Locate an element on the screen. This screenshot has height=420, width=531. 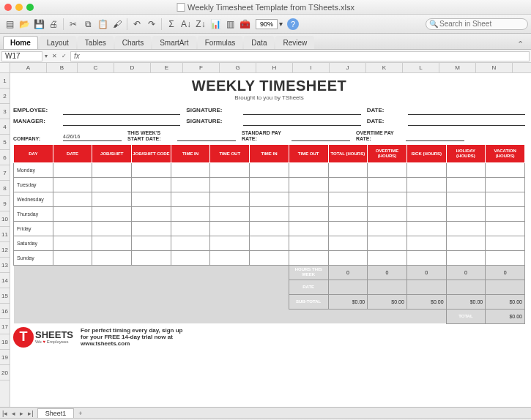
redo-icon: ↷ is located at coordinates (152, 24).